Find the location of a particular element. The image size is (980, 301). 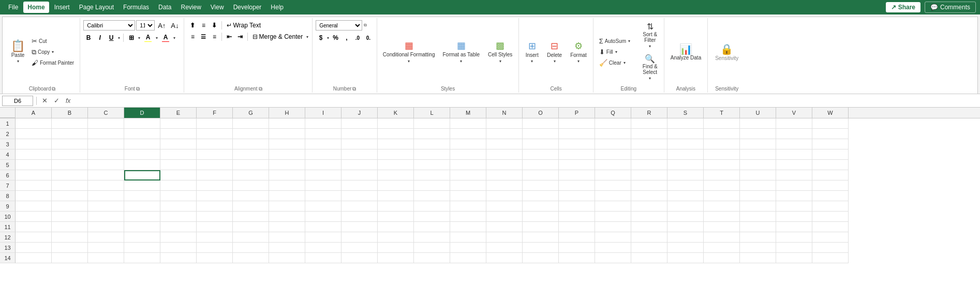

cell-C13 is located at coordinates (106, 248).